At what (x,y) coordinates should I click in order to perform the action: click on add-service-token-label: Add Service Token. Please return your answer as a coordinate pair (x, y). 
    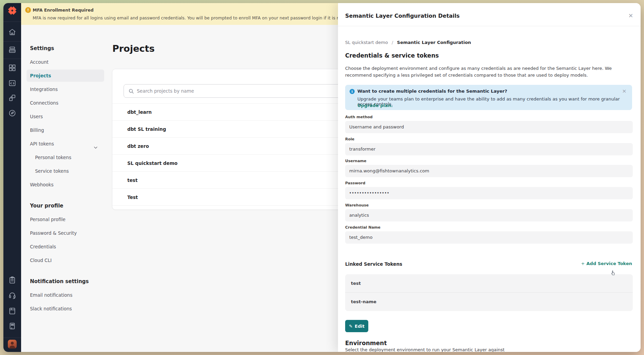
    Looking at the image, I should click on (609, 264).